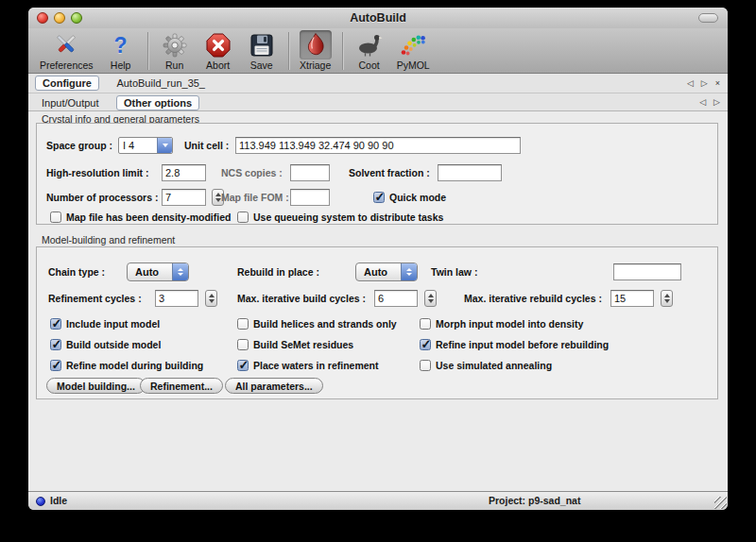 Image resolution: width=756 pixels, height=542 pixels. What do you see at coordinates (251, 173) in the screenshot?
I see `ncs-copies-label: NCS copies :` at bounding box center [251, 173].